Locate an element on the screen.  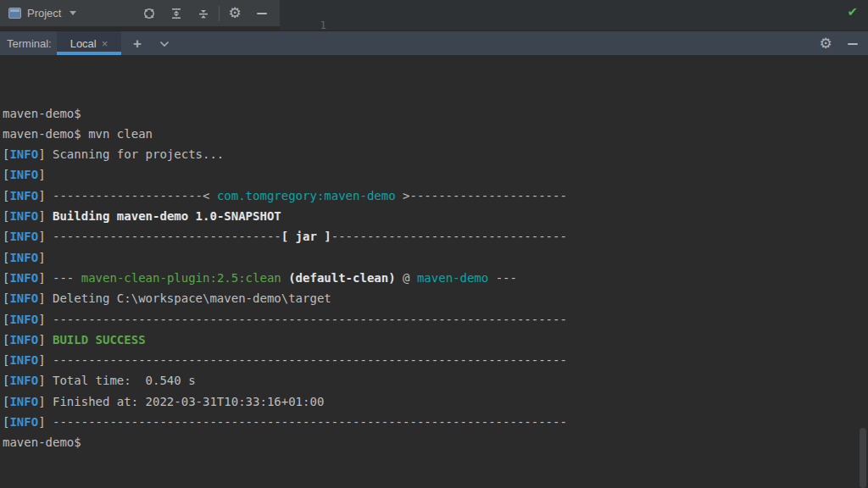
project-tool-window-header: Project is located at coordinates (140, 14).